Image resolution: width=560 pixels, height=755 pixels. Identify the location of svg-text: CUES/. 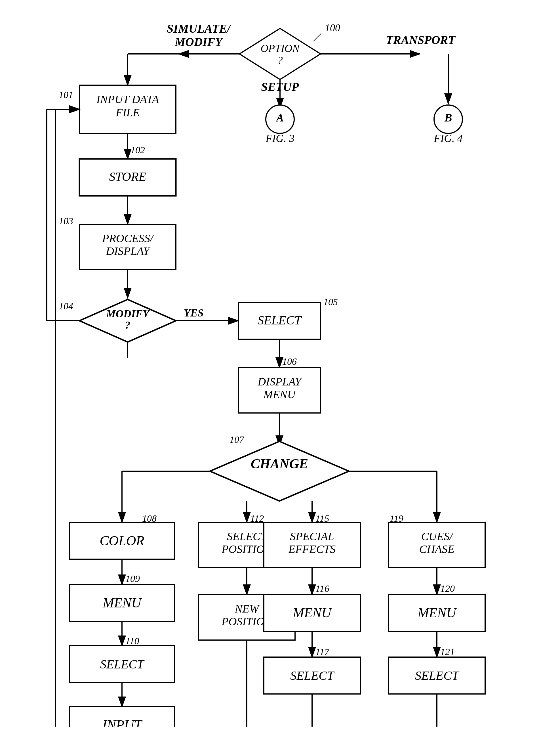
(437, 536).